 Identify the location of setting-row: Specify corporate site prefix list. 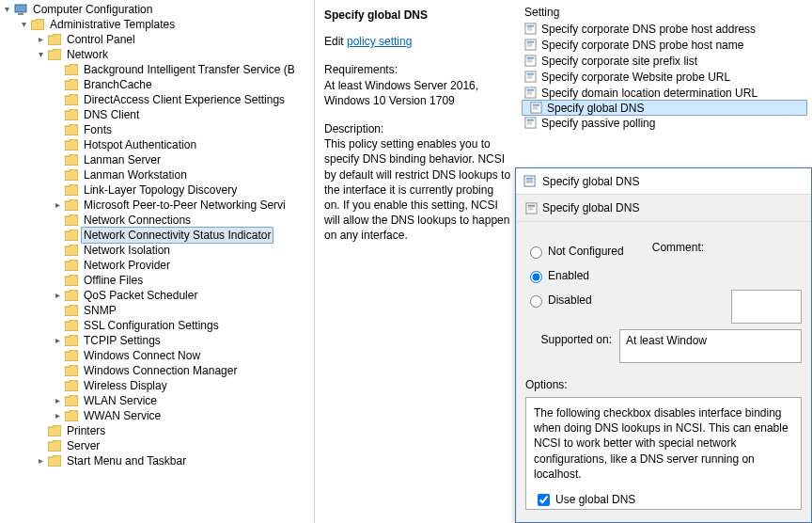
(664, 60).